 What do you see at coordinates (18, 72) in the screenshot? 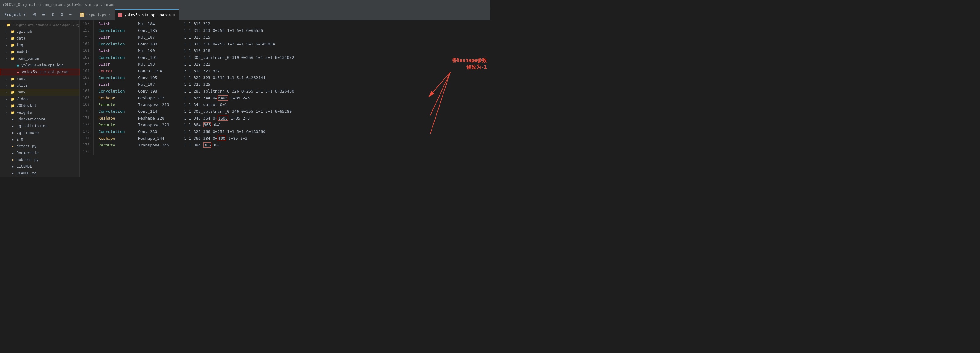
I see `param-file-icon: ▪` at bounding box center [18, 72].